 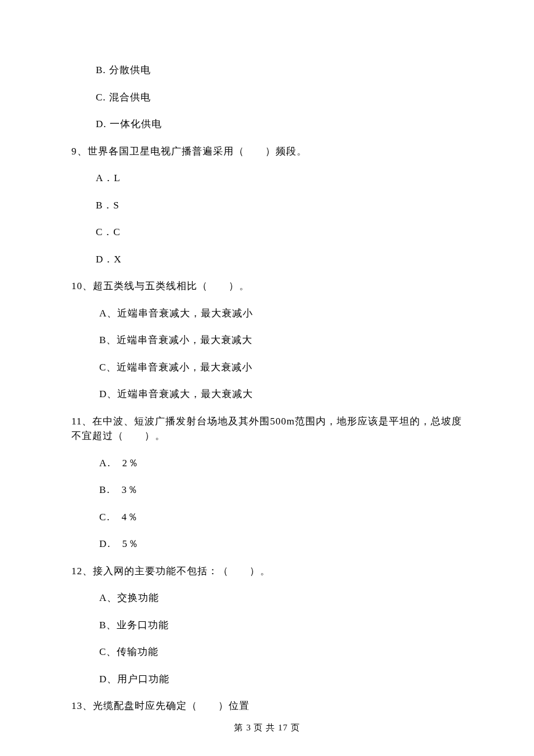 I want to click on q8-option-b: B. 分散供电, so click(x=267, y=70).